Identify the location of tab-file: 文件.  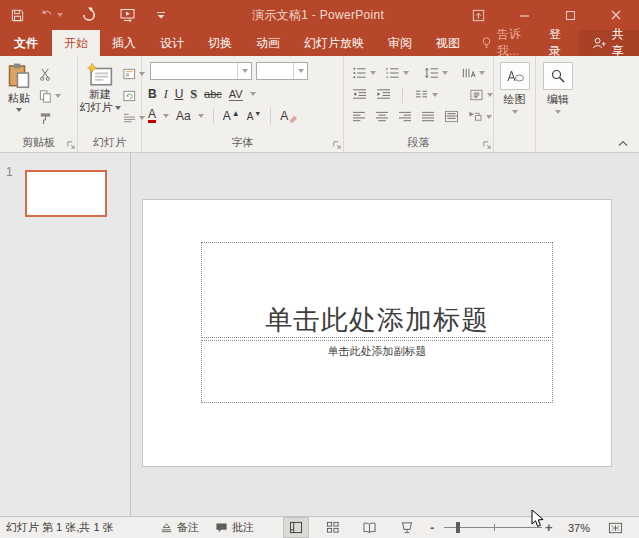
(26, 43).